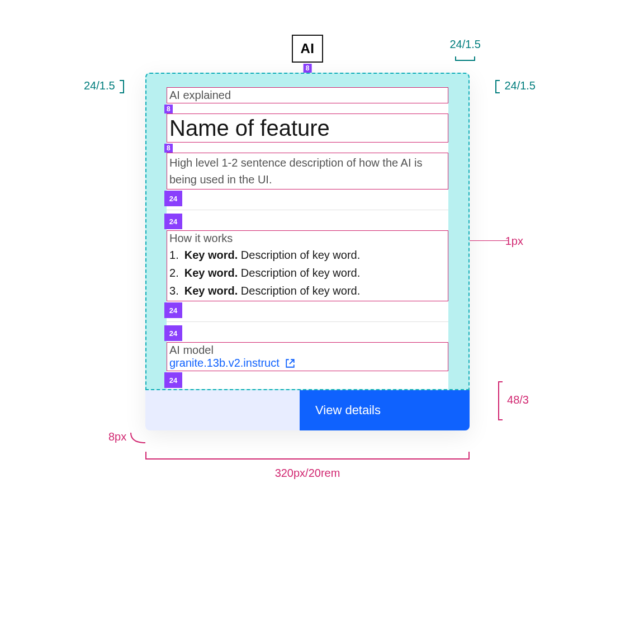  What do you see at coordinates (515, 86) in the screenshot?
I see `spec-padding-top-right: 24/1.5` at bounding box center [515, 86].